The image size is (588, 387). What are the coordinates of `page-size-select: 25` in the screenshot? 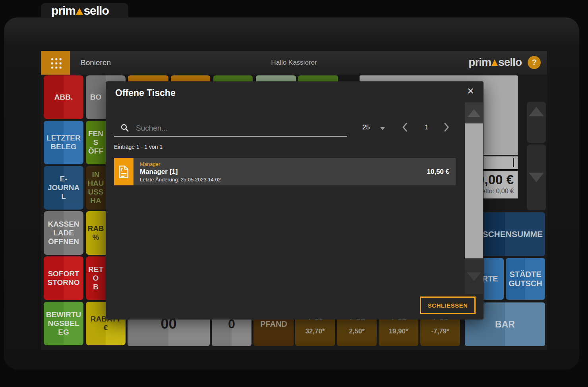 It's located at (366, 127).